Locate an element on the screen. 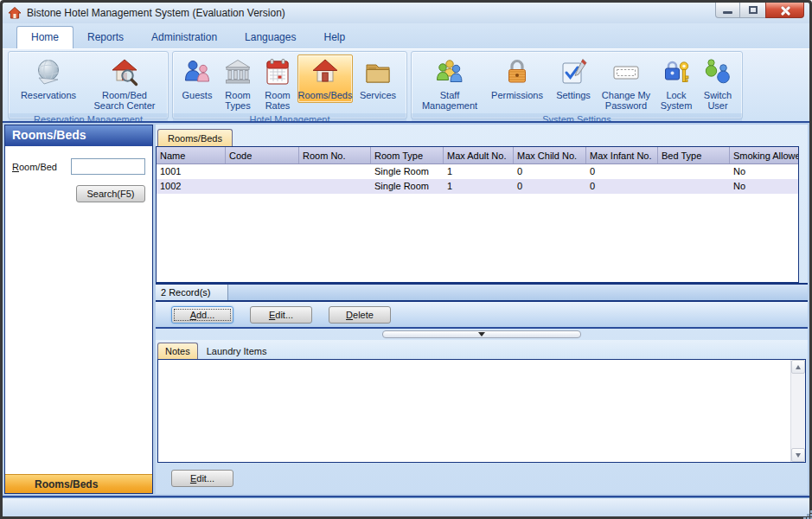  tab-home: Home is located at coordinates (45, 37).